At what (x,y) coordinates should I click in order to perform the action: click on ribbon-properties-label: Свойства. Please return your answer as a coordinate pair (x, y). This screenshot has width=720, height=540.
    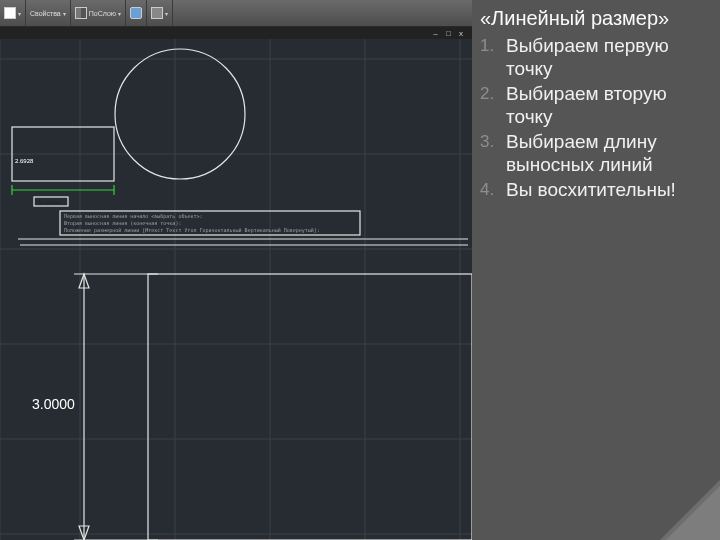
    Looking at the image, I should click on (46, 14).